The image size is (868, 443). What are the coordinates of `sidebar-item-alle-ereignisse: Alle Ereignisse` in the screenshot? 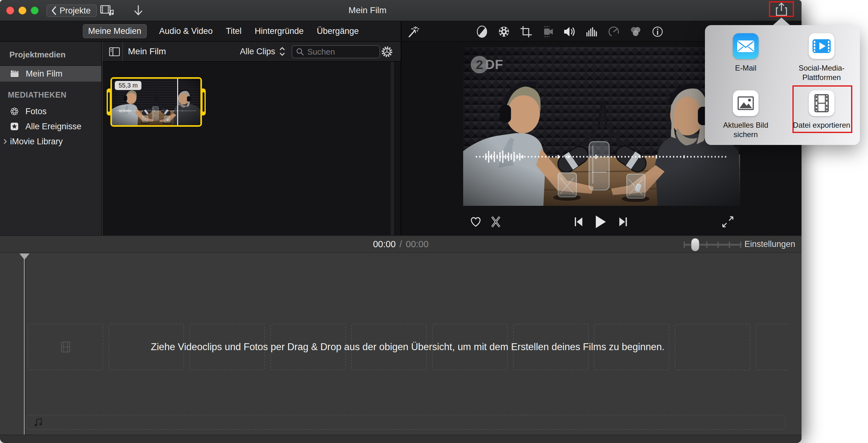 It's located at (51, 126).